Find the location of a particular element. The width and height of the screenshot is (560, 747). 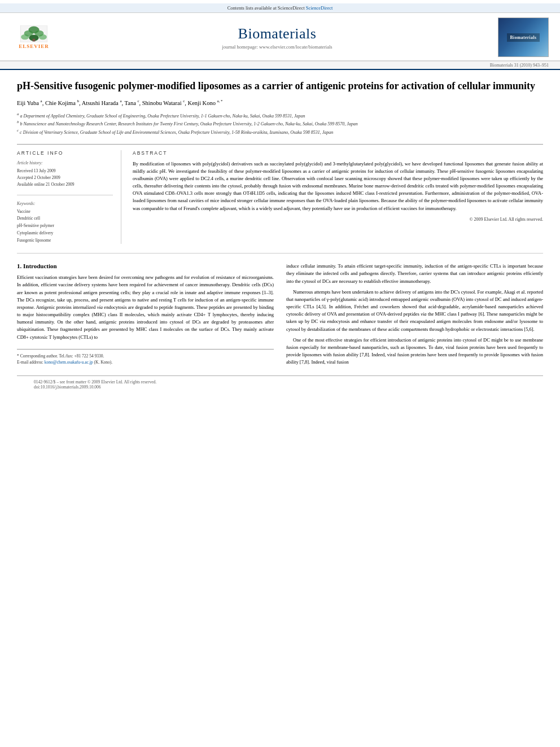

abstract-text: By modification of liposomes with poly(g… is located at coordinates (338, 186).